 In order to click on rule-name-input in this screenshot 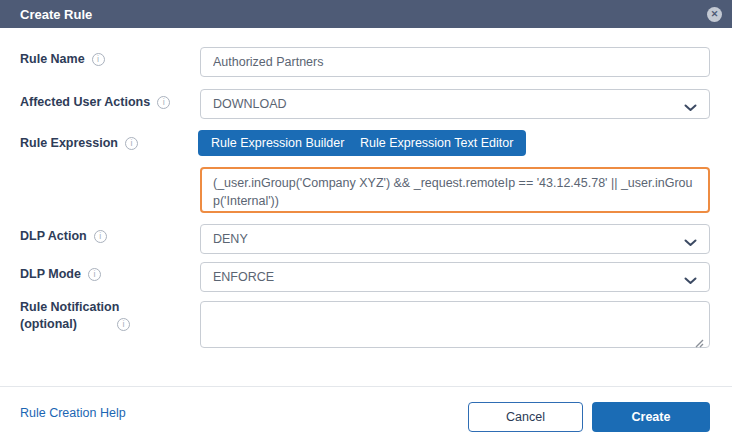, I will do `click(455, 62)`.